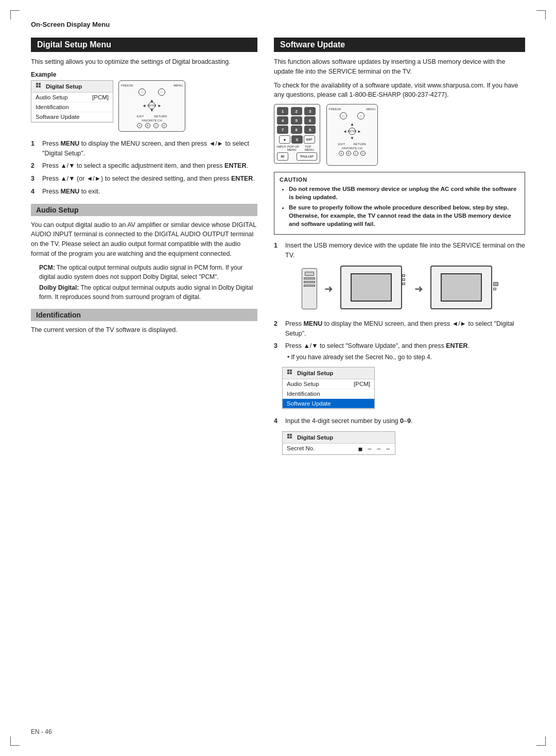  Describe the element at coordinates (371, 287) in the screenshot. I see `tv-body` at that location.